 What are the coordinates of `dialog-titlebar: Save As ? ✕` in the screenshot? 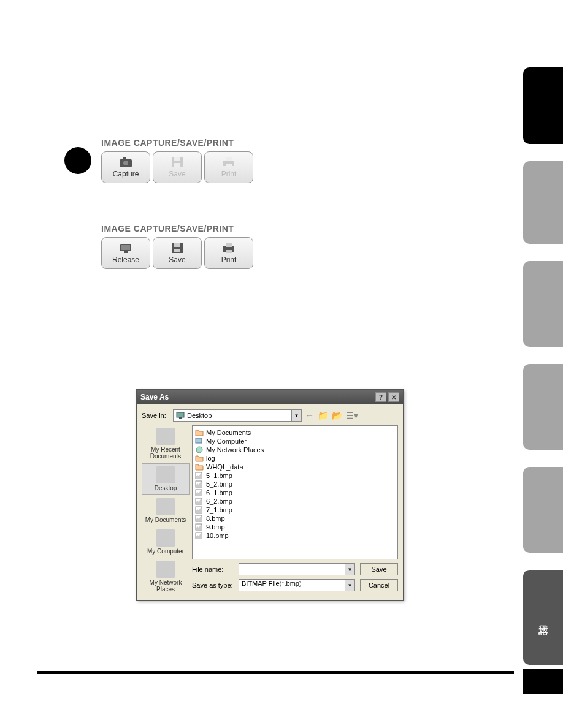 It's located at (270, 397).